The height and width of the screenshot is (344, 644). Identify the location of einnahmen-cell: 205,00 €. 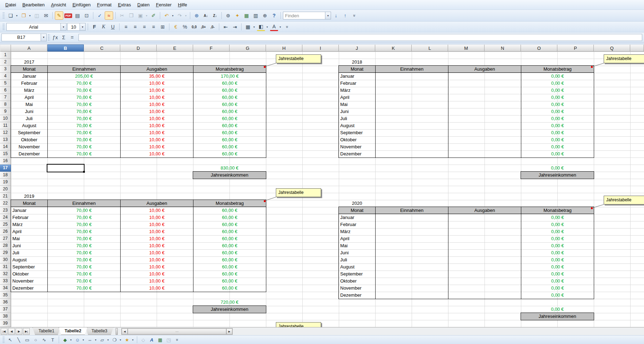
(84, 76).